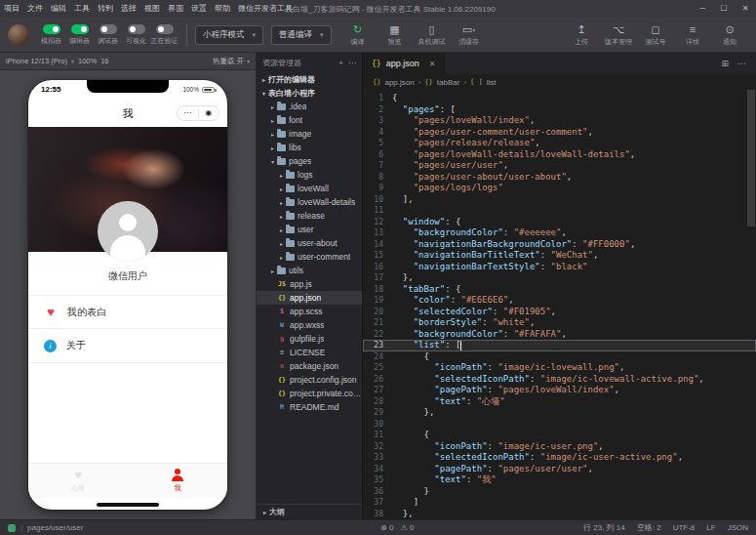 This screenshot has height=535, width=756. I want to click on code-line: 16 "navigationBarTextStyle": "black", so click(560, 268).